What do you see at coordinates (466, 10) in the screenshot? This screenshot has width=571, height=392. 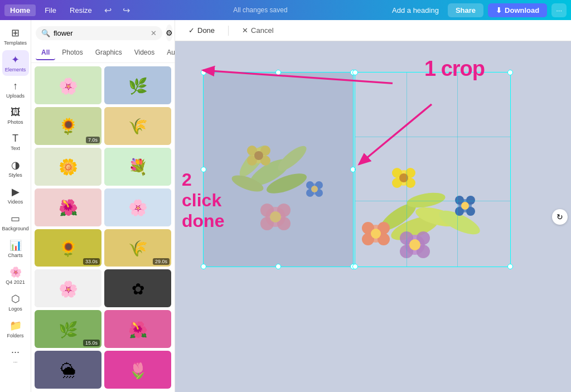 I see `share-button: Share` at bounding box center [466, 10].